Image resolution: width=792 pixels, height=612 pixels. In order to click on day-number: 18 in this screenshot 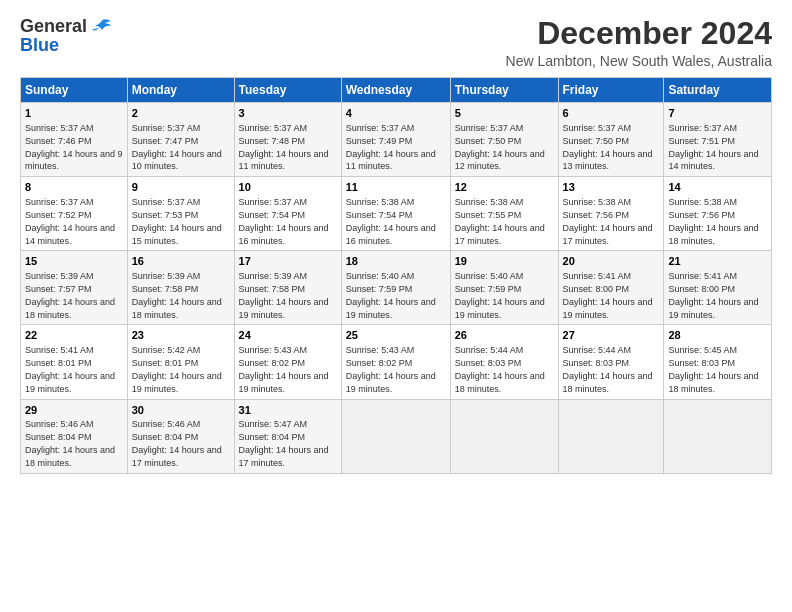, I will do `click(396, 262)`.